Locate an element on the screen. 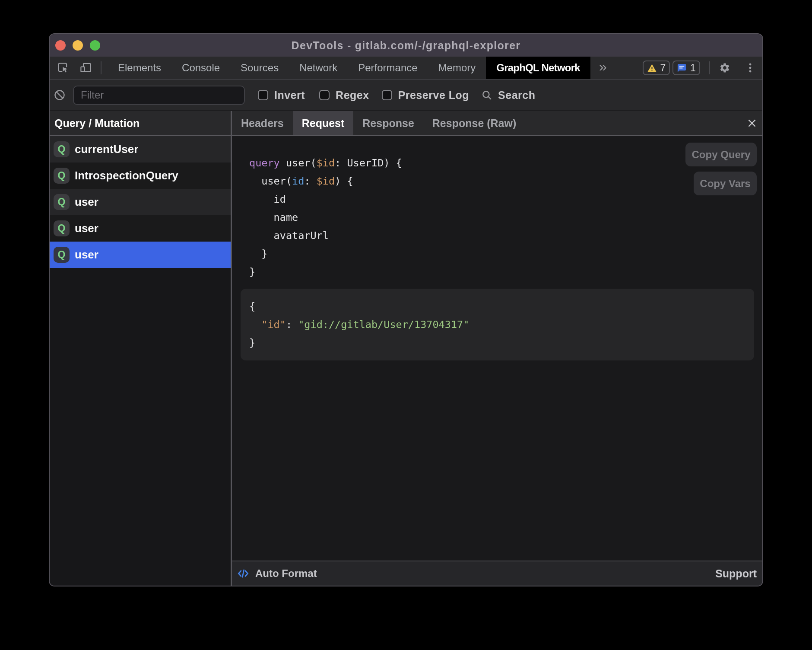 The height and width of the screenshot is (650, 812). invert-checkbox-group: Invert is located at coordinates (282, 95).